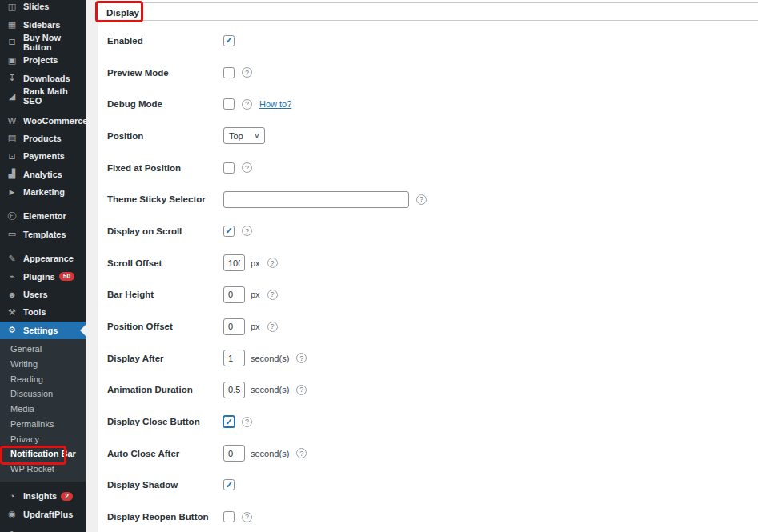 The image size is (758, 532). I want to click on setting-control-position-offset: px?, so click(251, 326).